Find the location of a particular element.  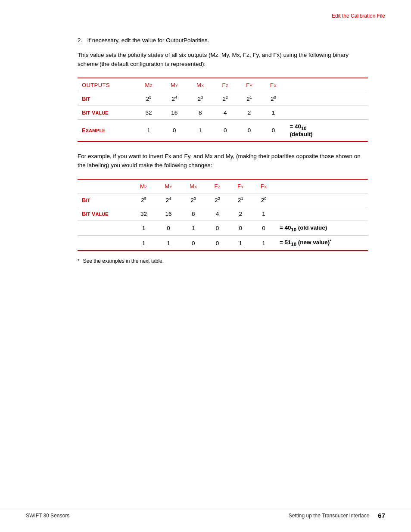

footnote-text: See the examples in the next table. is located at coordinates (123, 261).